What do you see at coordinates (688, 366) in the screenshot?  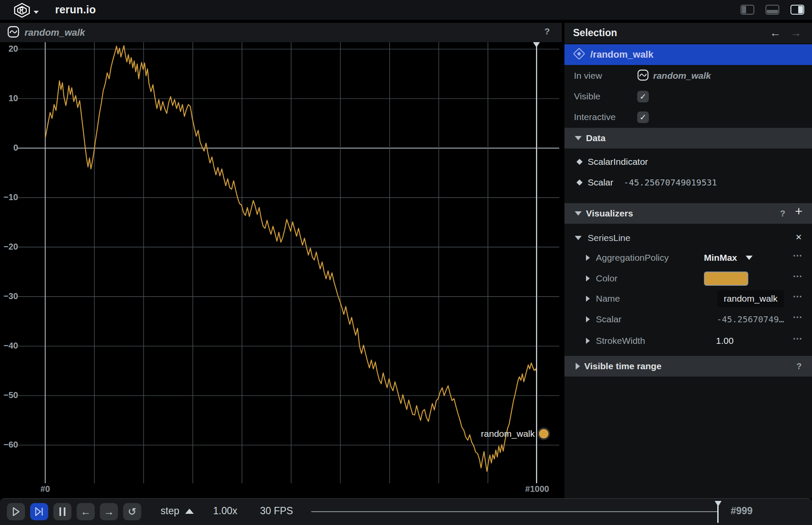 I see `visible-time-range-header: Visible time range ?` at bounding box center [688, 366].